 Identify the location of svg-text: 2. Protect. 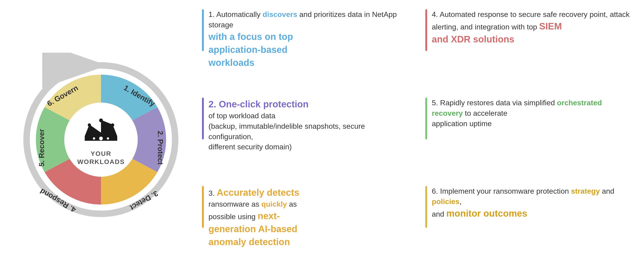
(160, 148).